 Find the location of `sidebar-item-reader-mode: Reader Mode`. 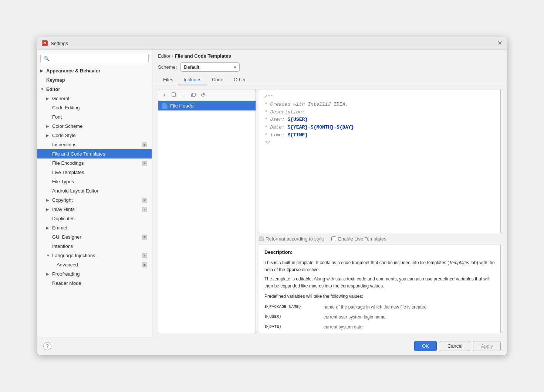

sidebar-item-reader-mode: Reader Mode is located at coordinates (95, 283).